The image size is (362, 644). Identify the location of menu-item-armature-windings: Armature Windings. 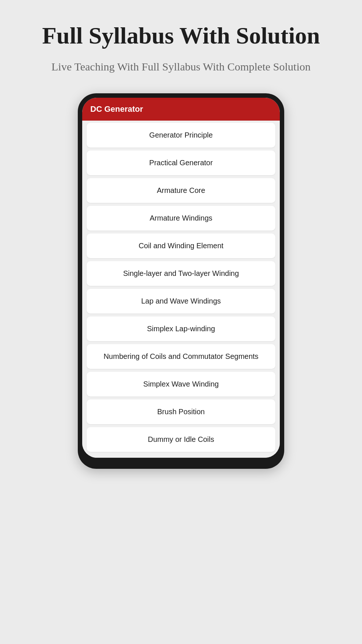
(181, 218).